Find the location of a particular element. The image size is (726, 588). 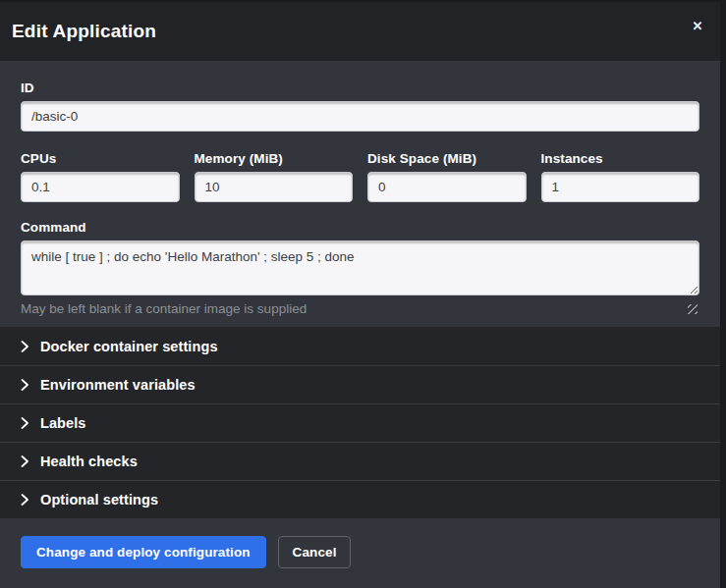

cpus-field-group: CPUs is located at coordinates (100, 177).